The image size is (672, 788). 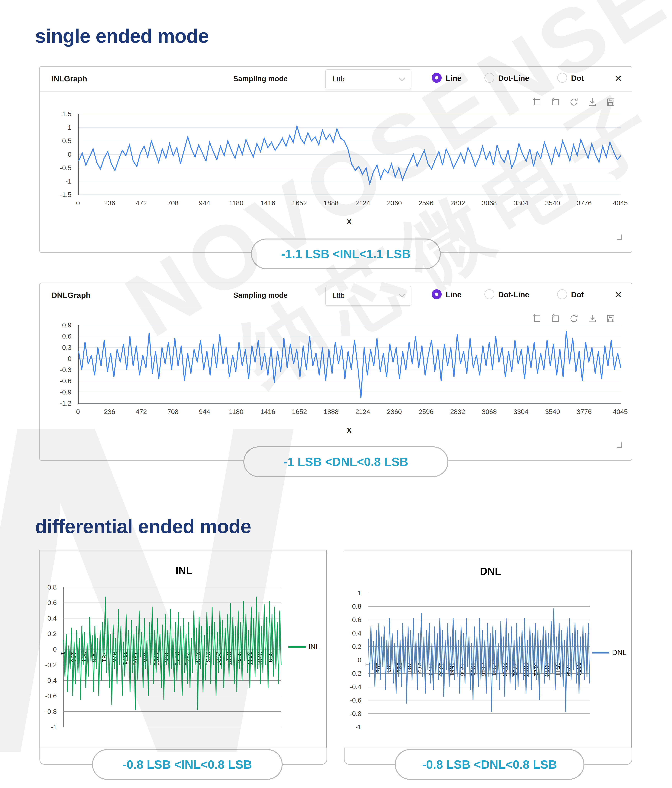 What do you see at coordinates (349, 222) in the screenshot?
I see `inl-chart-x-title: X` at bounding box center [349, 222].